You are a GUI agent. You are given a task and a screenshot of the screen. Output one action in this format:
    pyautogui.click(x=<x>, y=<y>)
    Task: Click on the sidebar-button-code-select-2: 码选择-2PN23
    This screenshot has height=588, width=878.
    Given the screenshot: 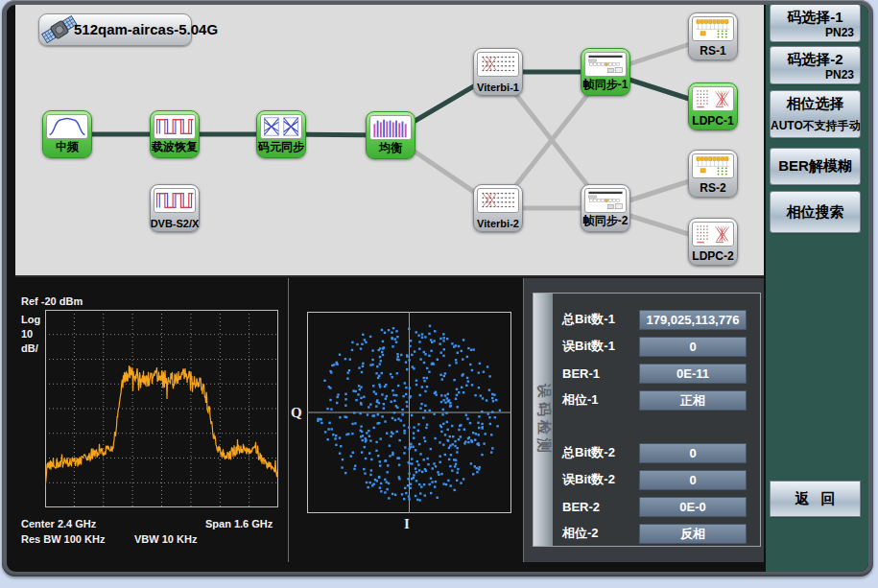 What is the action you would take?
    pyautogui.click(x=816, y=65)
    